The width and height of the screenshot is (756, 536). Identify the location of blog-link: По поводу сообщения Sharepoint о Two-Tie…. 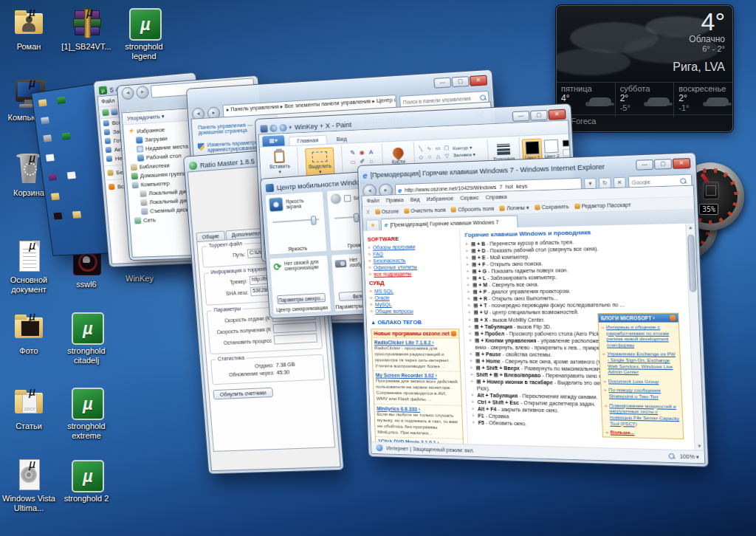
(641, 394).